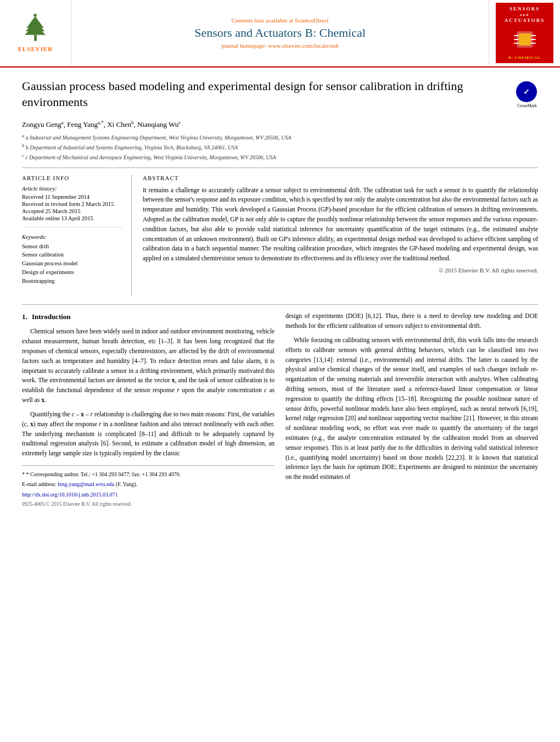 This screenshot has width=560, height=742. Describe the element at coordinates (72, 197) in the screenshot. I see `received-date: Received 11 September 2014` at that location.